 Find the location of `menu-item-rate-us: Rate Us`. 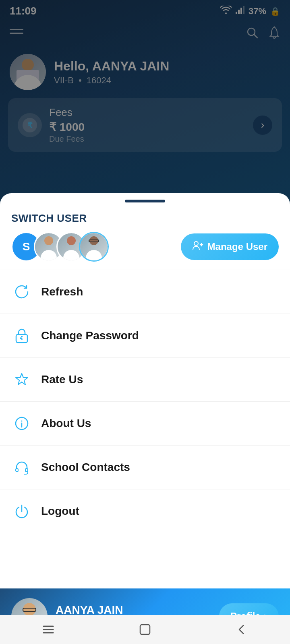

menu-item-rate-us: Rate Us is located at coordinates (145, 380).